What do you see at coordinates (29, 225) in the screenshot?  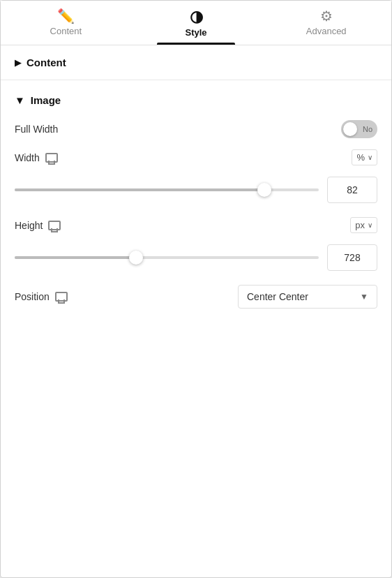 I see `height-text: Height` at bounding box center [29, 225].